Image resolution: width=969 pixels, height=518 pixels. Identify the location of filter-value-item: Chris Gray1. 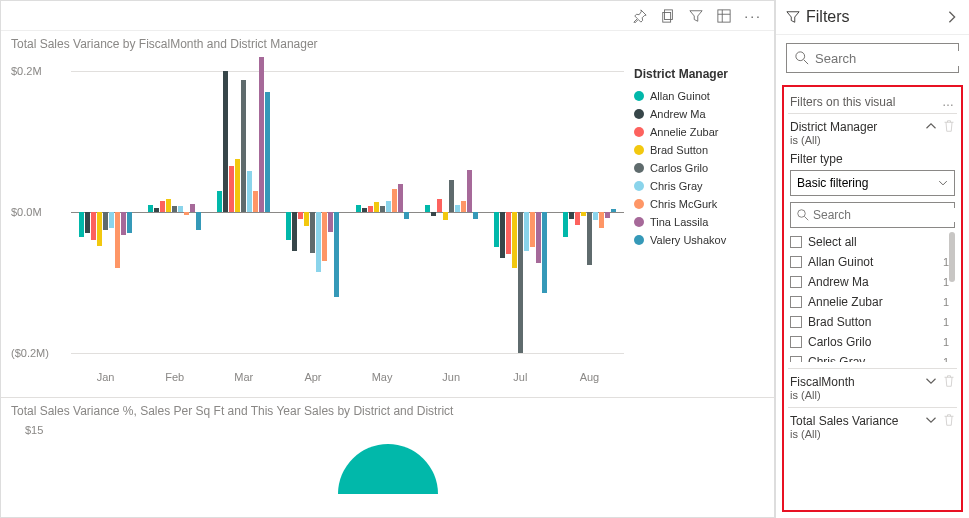
(872, 357).